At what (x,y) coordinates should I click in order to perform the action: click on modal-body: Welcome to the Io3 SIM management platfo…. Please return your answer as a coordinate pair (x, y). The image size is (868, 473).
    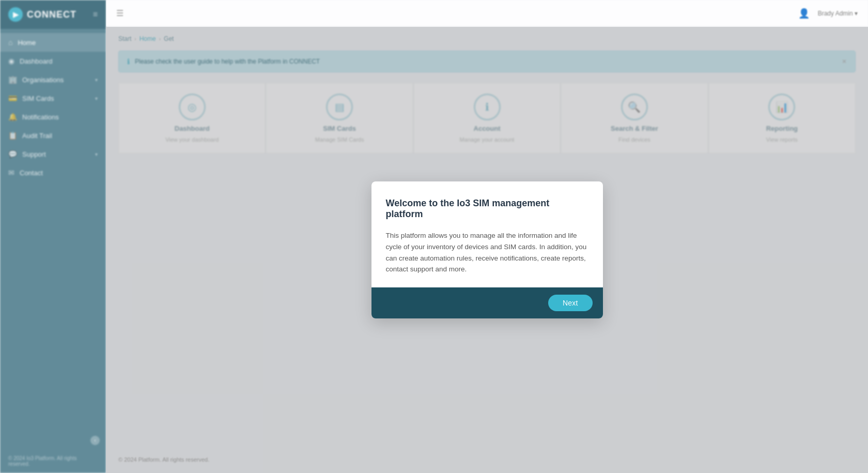
    Looking at the image, I should click on (487, 234).